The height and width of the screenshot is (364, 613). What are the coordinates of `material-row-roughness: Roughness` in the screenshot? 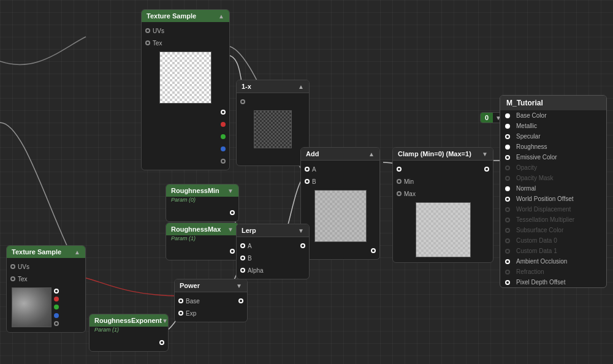 It's located at (553, 147).